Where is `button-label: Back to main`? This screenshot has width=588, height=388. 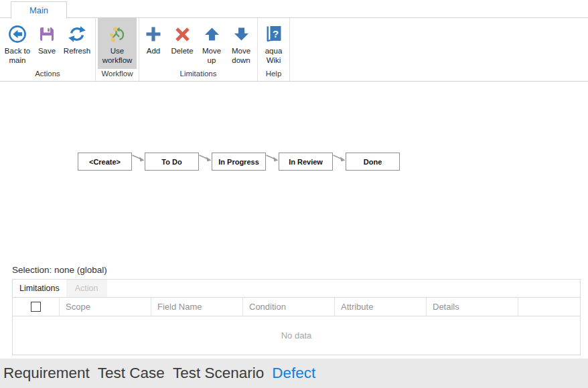 button-label: Back to main is located at coordinates (17, 56).